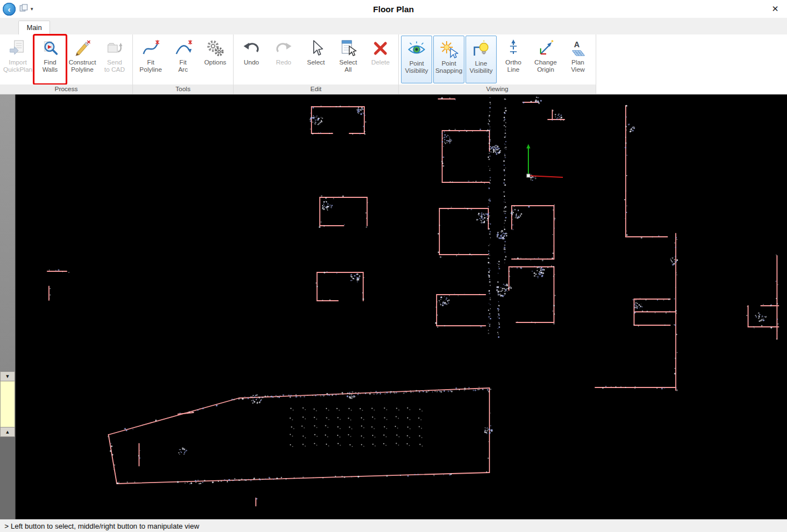 Image resolution: width=787 pixels, height=532 pixels. What do you see at coordinates (394, 64) in the screenshot?
I see `ribbon: ImportQuickPlan FindWalls` at bounding box center [394, 64].